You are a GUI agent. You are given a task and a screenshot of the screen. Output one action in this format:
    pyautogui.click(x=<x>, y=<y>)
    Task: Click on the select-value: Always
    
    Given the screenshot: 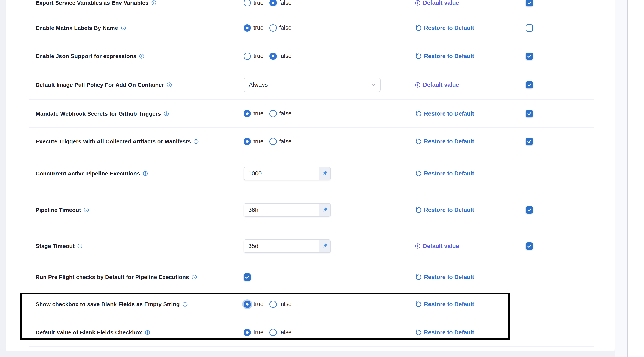 What is the action you would take?
    pyautogui.click(x=258, y=85)
    